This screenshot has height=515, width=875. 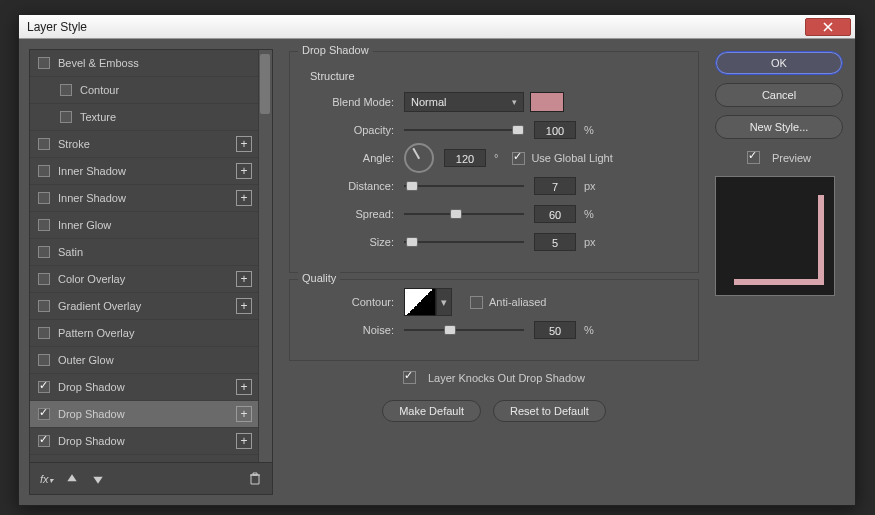 What do you see at coordinates (151, 360) in the screenshot?
I see `effect-row-outer-glow: Outer Glow` at bounding box center [151, 360].